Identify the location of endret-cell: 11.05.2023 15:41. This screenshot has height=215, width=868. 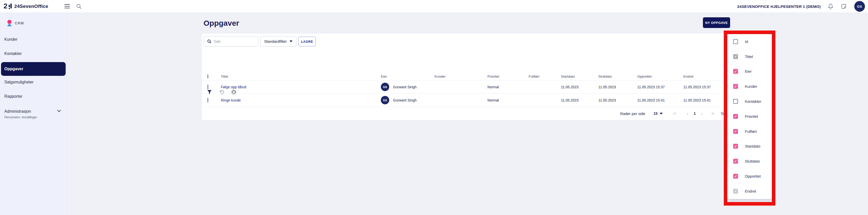
(697, 100).